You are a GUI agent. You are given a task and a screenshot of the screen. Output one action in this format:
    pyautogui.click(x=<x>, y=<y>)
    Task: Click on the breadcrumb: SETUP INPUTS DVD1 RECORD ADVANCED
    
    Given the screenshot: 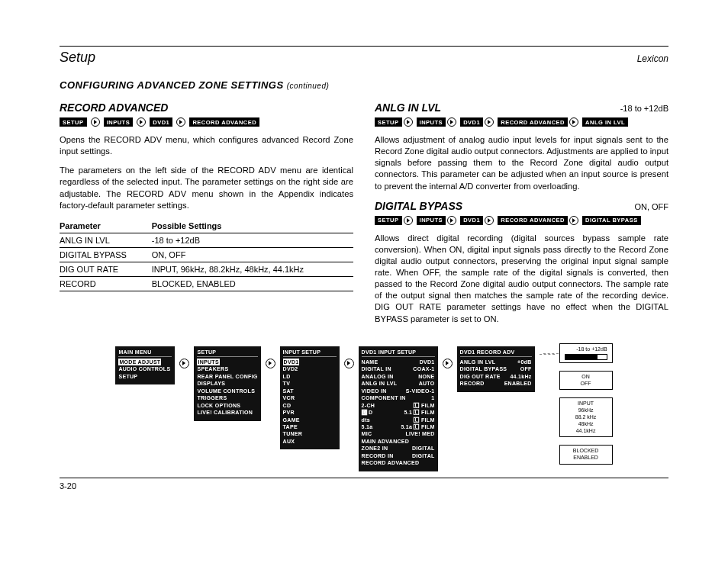 What is the action you would take?
    pyautogui.click(x=206, y=122)
    